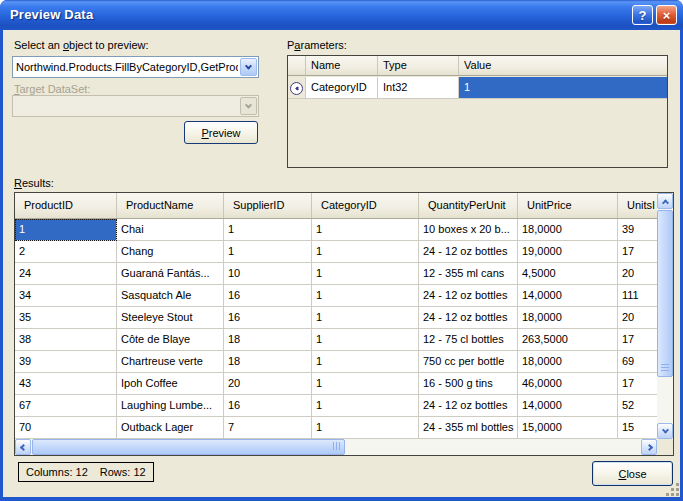 This screenshot has height=501, width=683. What do you see at coordinates (297, 88) in the screenshot?
I see `parameters-row-header` at bounding box center [297, 88].